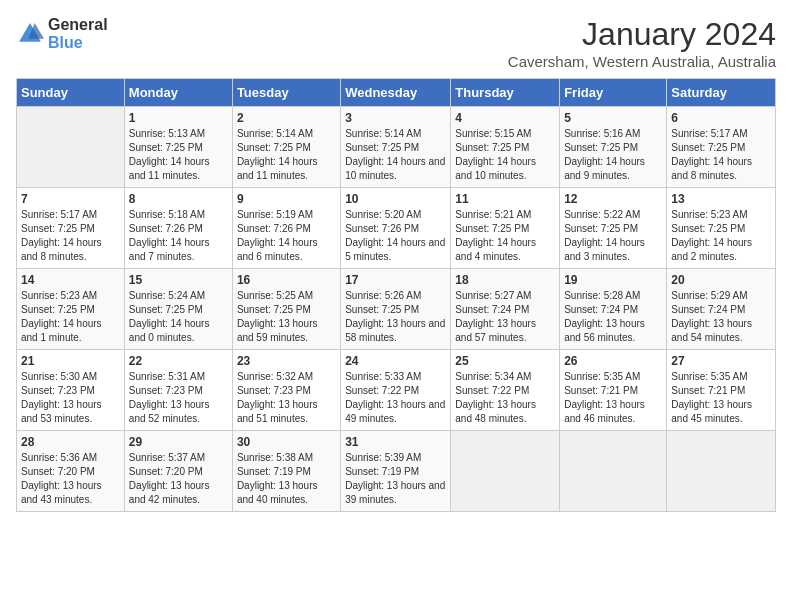 The height and width of the screenshot is (612, 792). I want to click on sunrise-text: Sunrise: 5:29 AM, so click(709, 296).